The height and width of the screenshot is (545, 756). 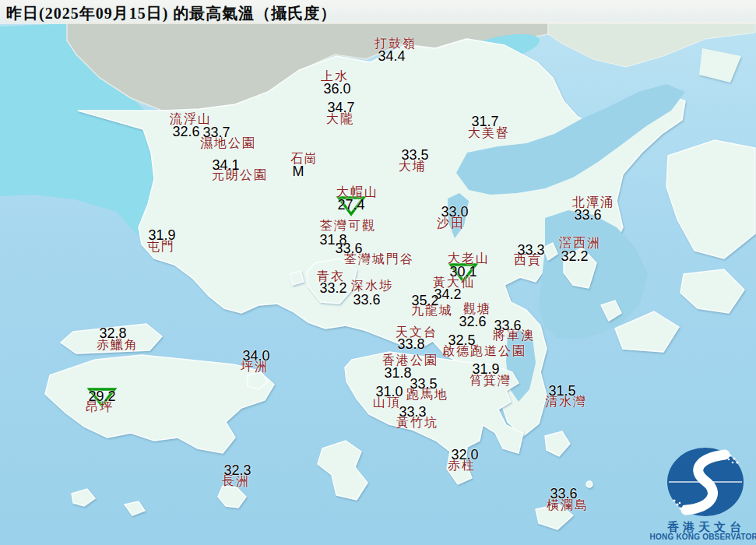 What do you see at coordinates (464, 455) in the screenshot?
I see `station-value: 32.0` at bounding box center [464, 455].